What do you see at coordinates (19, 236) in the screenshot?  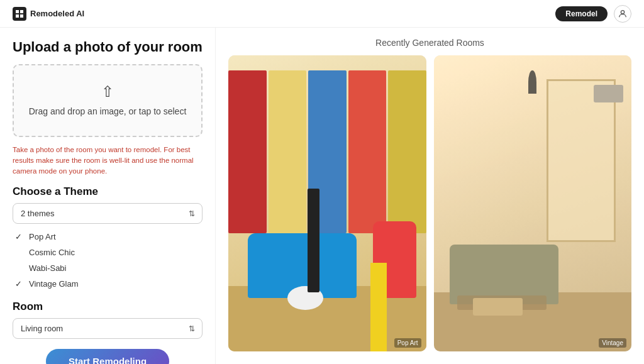 I see `check-icon-pop-art: ✓` at bounding box center [19, 236].